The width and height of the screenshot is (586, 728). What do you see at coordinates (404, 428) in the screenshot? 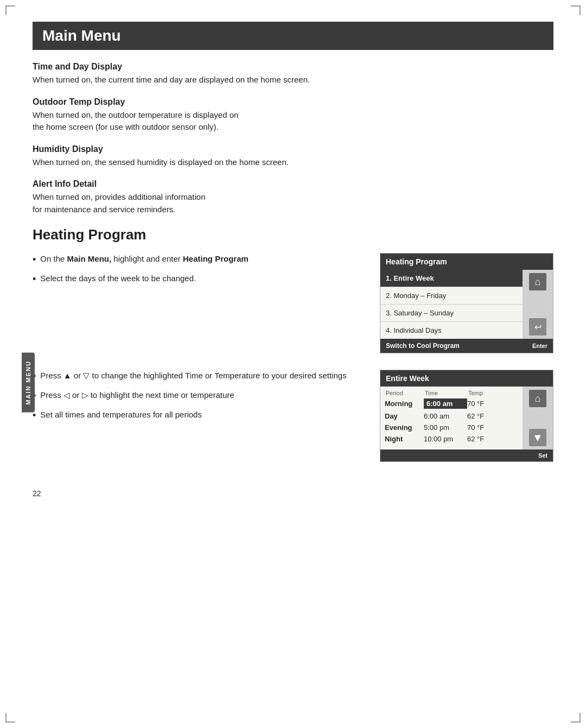
I see `period-evening: Evening` at bounding box center [404, 428].